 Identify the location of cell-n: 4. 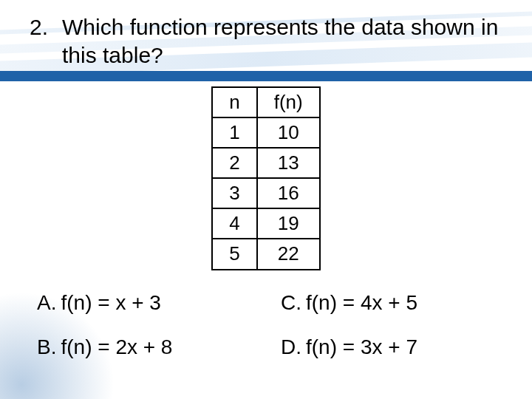
(234, 223).